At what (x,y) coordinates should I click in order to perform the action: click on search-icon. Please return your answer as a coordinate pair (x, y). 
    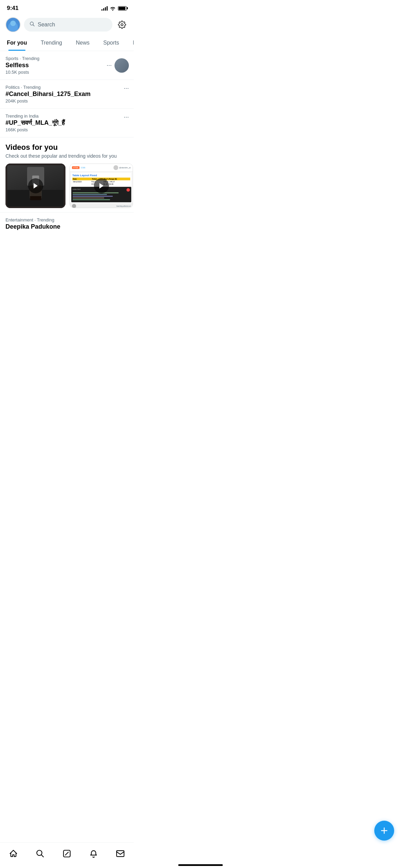
    Looking at the image, I should click on (32, 25).